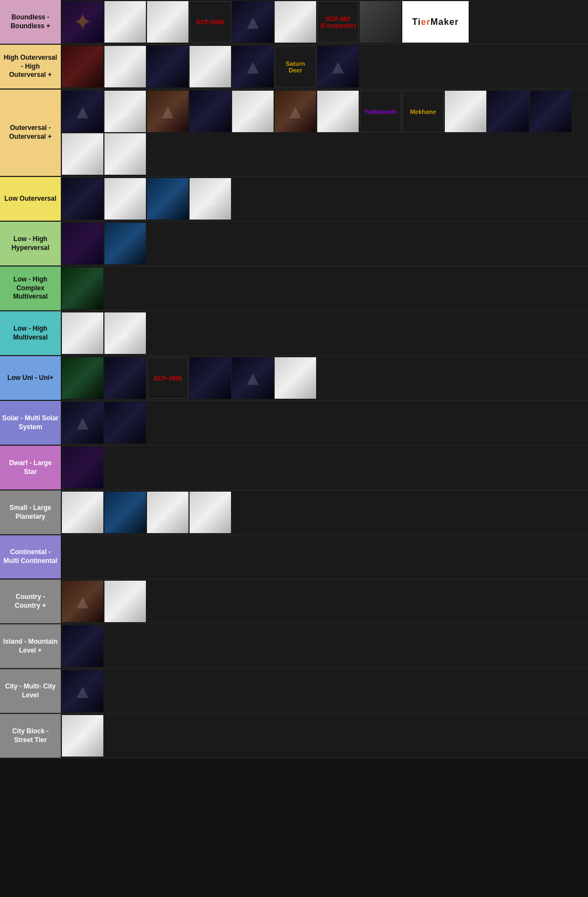 Image resolution: width=588 pixels, height=897 pixels. What do you see at coordinates (338, 66) in the screenshot?
I see `tier-card-high-outerversal-6: ▲` at bounding box center [338, 66].